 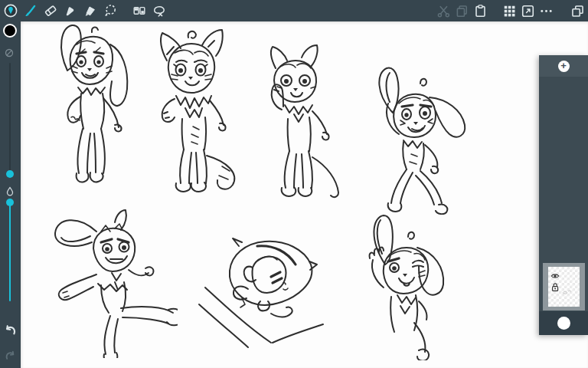 I want to click on background-color-puck, so click(x=564, y=324).